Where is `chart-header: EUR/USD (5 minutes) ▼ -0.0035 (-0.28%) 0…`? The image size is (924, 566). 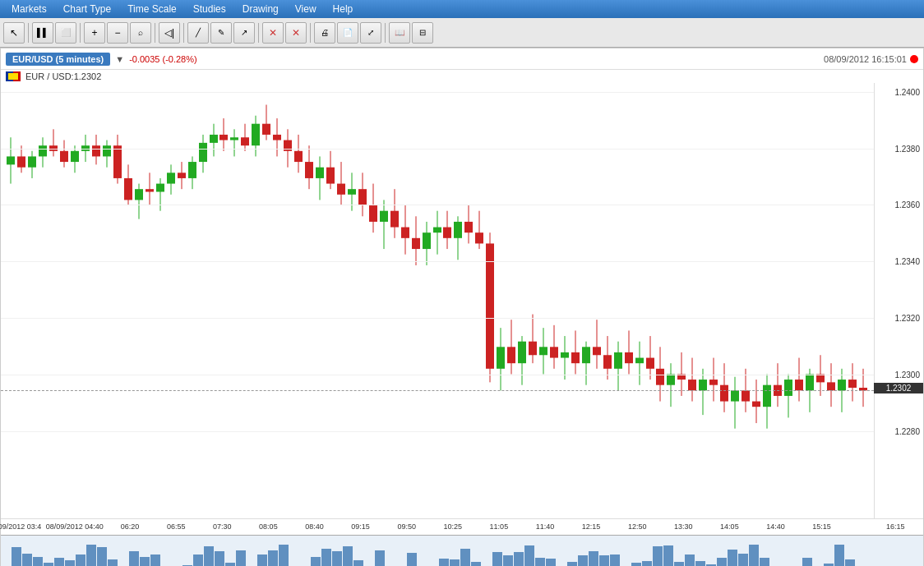 chart-header: EUR/USD (5 minutes) ▼ -0.0035 (-0.28%) 0… is located at coordinates (462, 59).